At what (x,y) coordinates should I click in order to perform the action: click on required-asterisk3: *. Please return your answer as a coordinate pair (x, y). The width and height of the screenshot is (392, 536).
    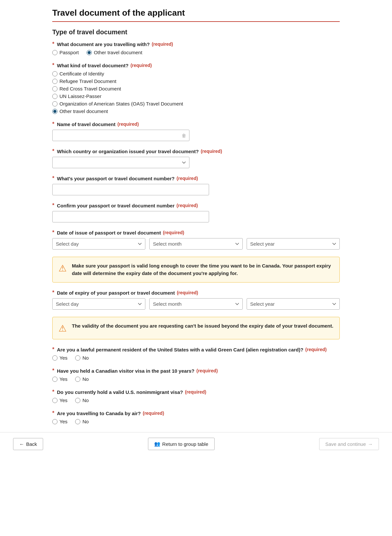
    Looking at the image, I should click on (53, 124).